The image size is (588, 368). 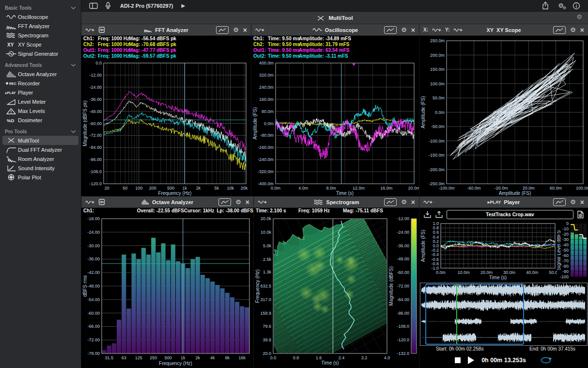 What do you see at coordinates (153, 188) in the screenshot?
I see `svg-text: 200` at bounding box center [153, 188].